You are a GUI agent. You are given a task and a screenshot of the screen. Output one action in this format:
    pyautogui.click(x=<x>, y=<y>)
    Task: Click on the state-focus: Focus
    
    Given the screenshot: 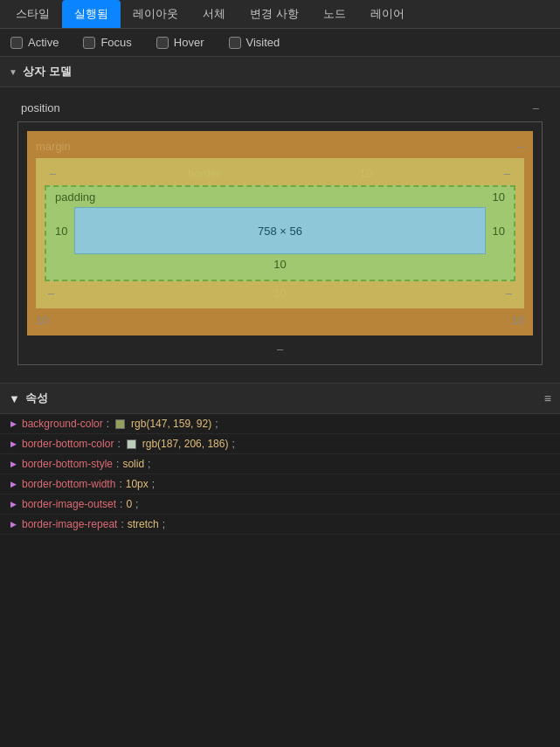 What is the action you would take?
    pyautogui.click(x=107, y=42)
    